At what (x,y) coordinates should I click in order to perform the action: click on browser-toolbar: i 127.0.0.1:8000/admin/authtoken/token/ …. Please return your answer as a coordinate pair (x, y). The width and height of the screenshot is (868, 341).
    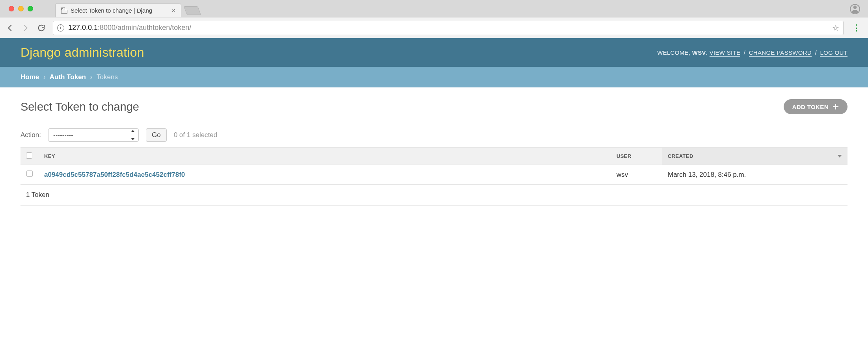
    Looking at the image, I should click on (434, 28).